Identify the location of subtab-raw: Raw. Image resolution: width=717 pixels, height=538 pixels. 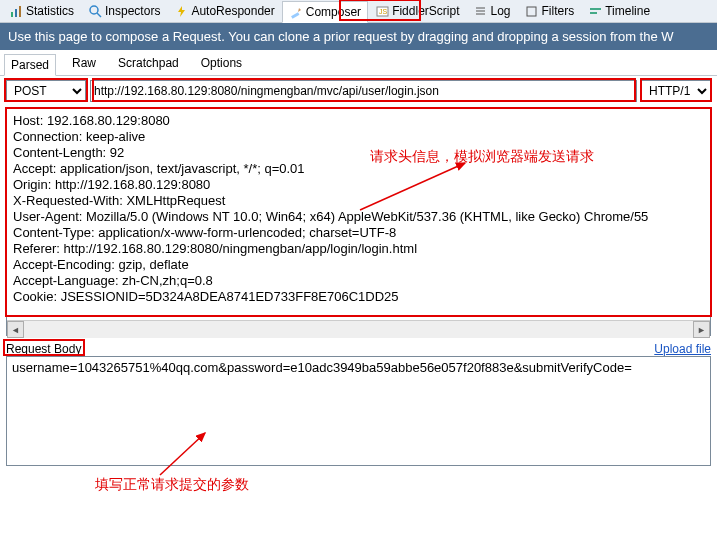
(84, 64).